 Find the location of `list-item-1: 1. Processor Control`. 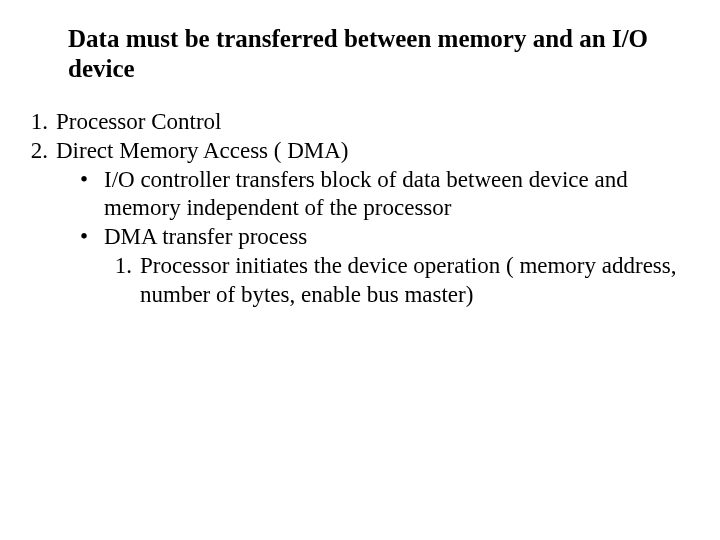

list-item-1: 1. Processor Control is located at coordinates (360, 122).